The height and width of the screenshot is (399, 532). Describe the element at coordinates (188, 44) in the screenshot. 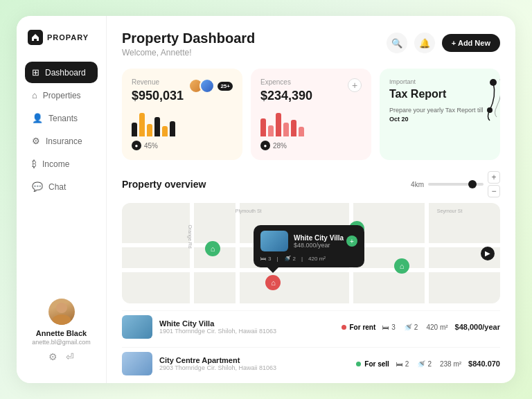

I see `header-title-area: Property Dashboard Welcome, Annette!` at that location.